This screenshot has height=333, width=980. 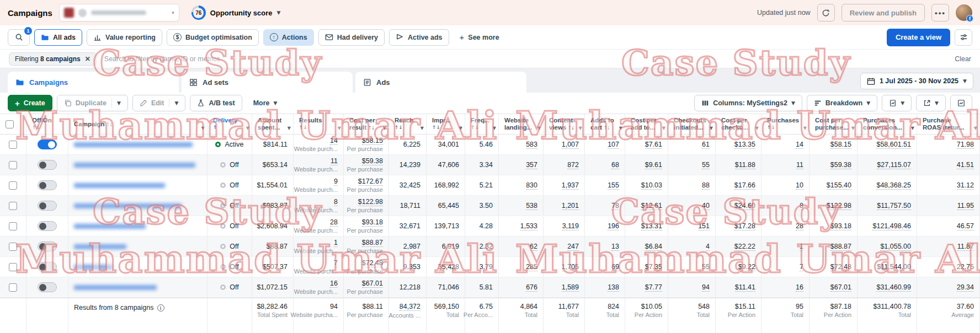 I want to click on metric-value: 13, so click(x=615, y=247).